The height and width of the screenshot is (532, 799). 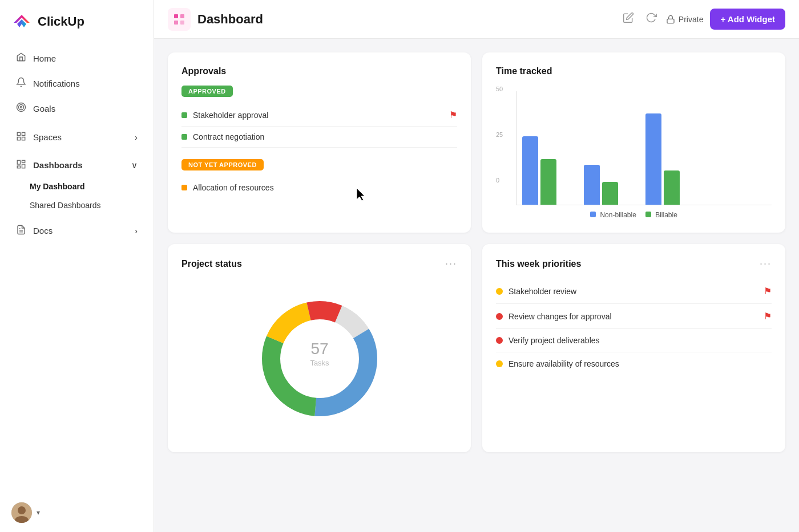 I want to click on approval-item-resources: Allocation of resources, so click(x=320, y=188).